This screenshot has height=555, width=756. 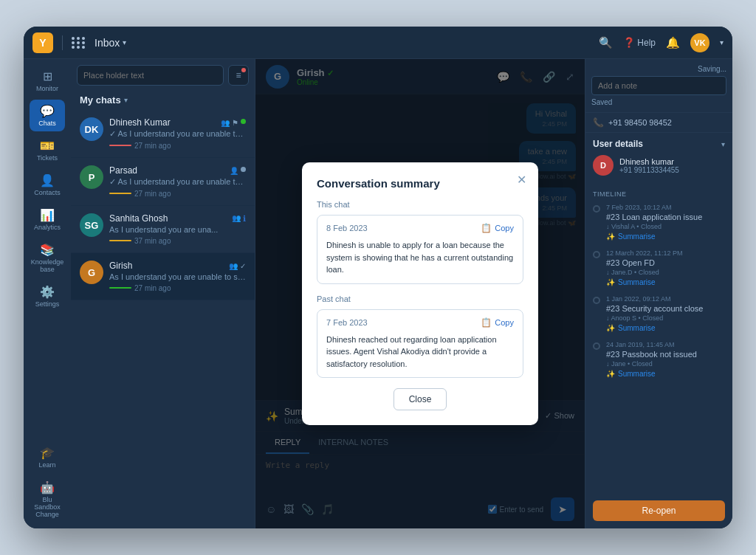 I want to click on nav-divider, so click(x=62, y=43).